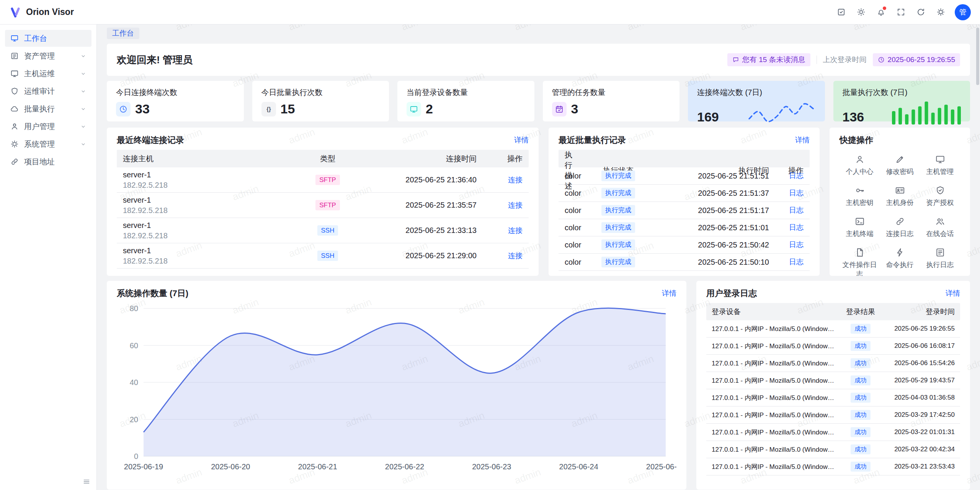  Describe the element at coordinates (39, 162) in the screenshot. I see `sidebar-item-label: 项目地址` at that location.